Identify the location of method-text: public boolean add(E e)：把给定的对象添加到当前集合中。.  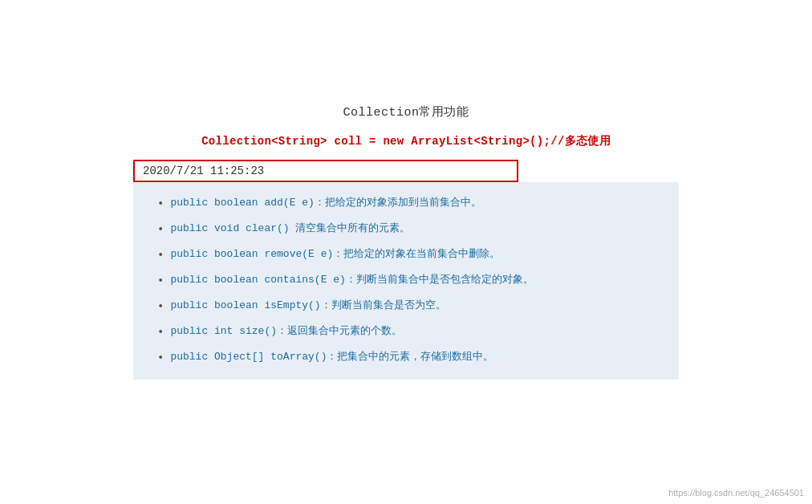
(326, 203).